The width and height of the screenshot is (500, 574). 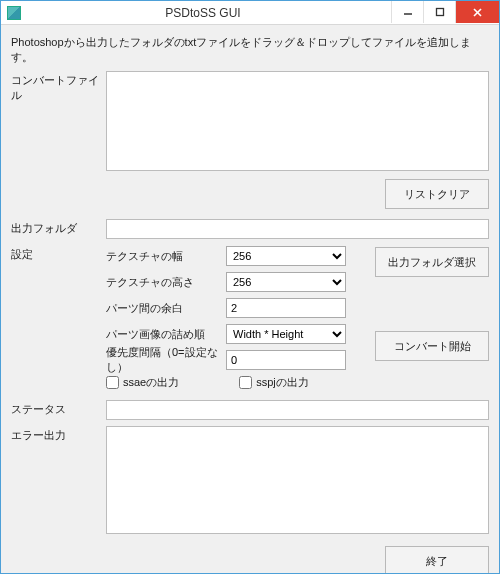 What do you see at coordinates (286, 360) in the screenshot?
I see `priority-gap-input` at bounding box center [286, 360].